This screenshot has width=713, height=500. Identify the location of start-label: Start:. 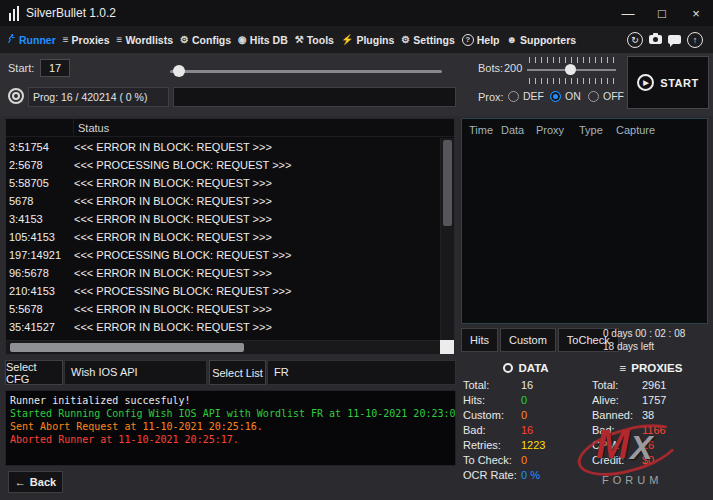
(21, 68).